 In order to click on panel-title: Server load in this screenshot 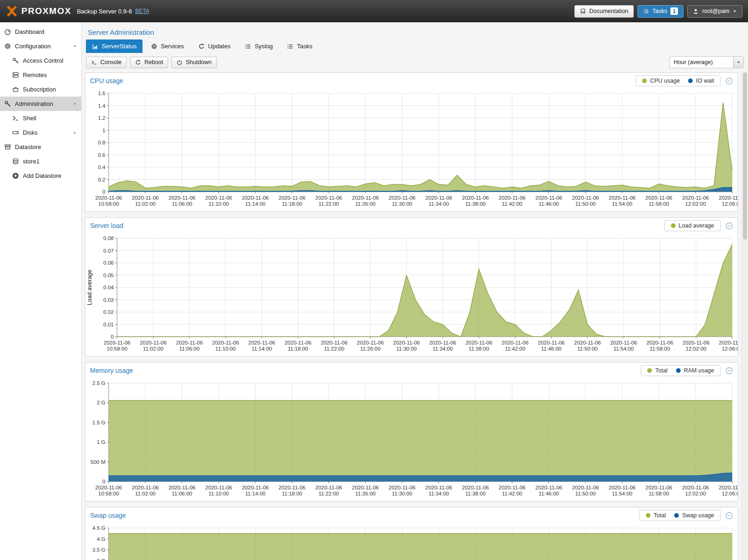, I will do `click(107, 226)`.